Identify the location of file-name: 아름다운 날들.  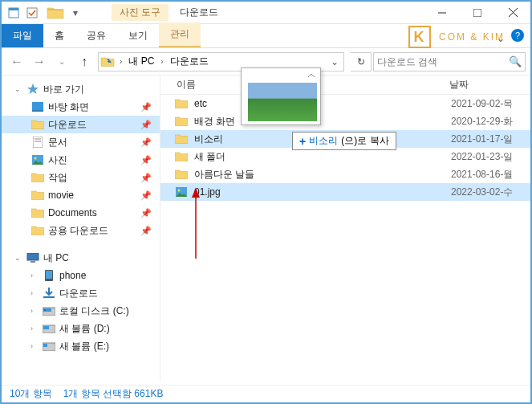
(323, 175).